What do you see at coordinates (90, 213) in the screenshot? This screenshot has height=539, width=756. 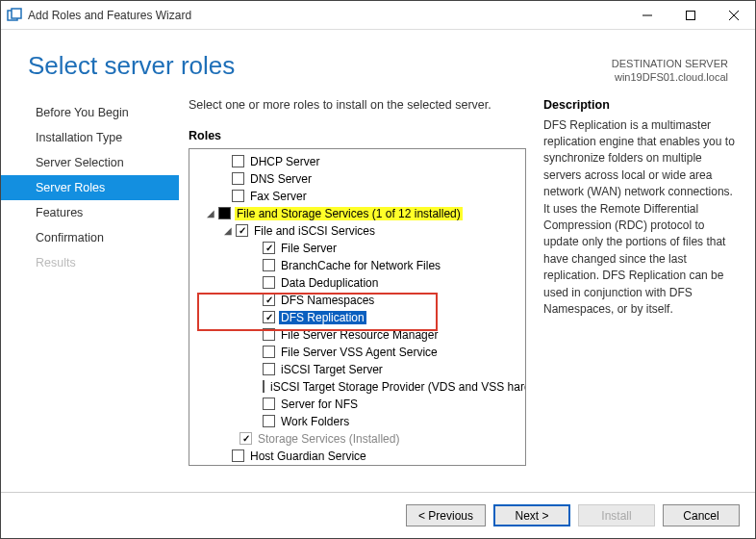 I see `nav-features: Features` at bounding box center [90, 213].